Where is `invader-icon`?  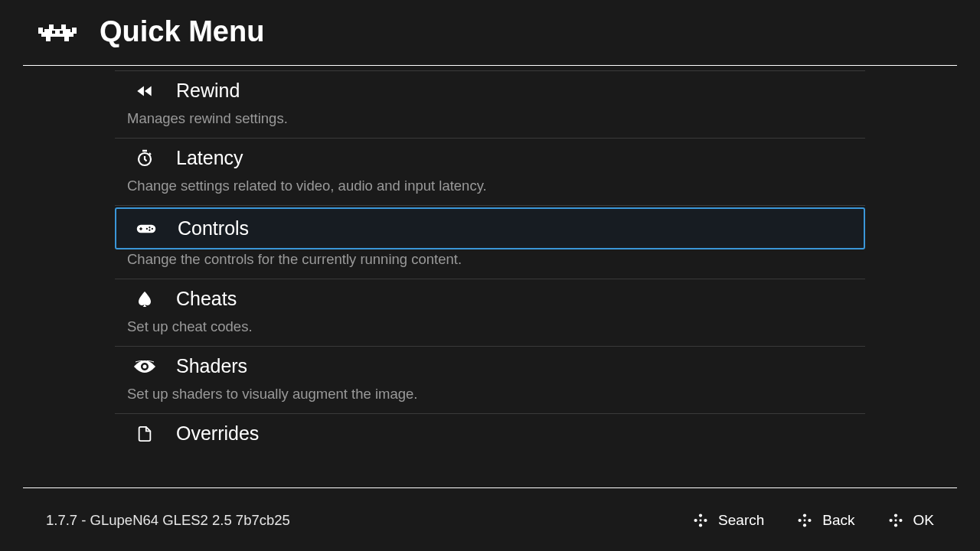 invader-icon is located at coordinates (57, 32).